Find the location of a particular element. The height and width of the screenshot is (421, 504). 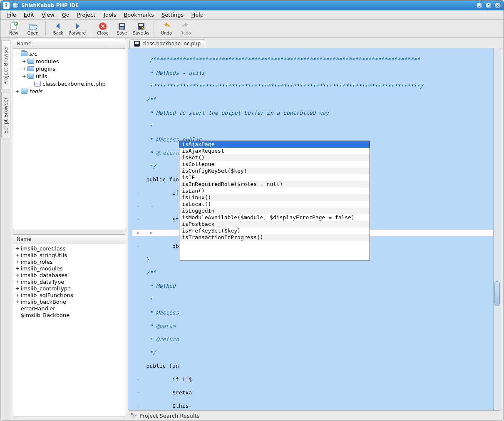

script-browser-panel: Name +imslib_coreClass+imslib_stringUtil… is located at coordinates (70, 325).